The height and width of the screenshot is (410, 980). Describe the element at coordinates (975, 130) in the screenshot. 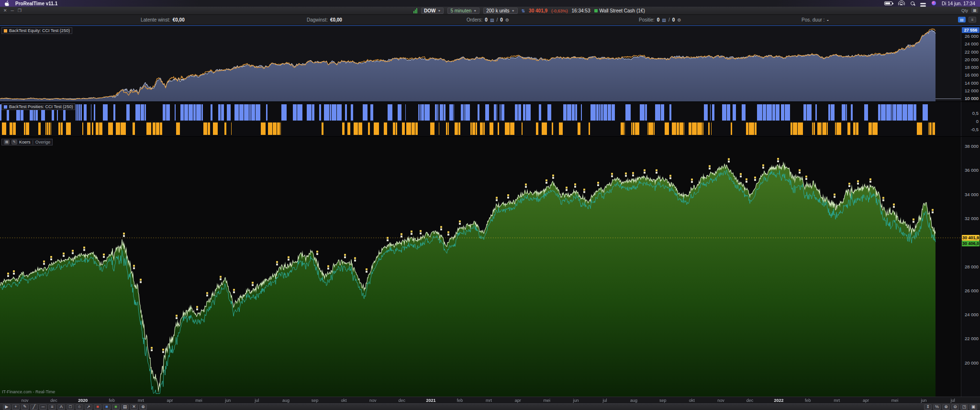

I see `positions-axis-label: -0,5` at that location.